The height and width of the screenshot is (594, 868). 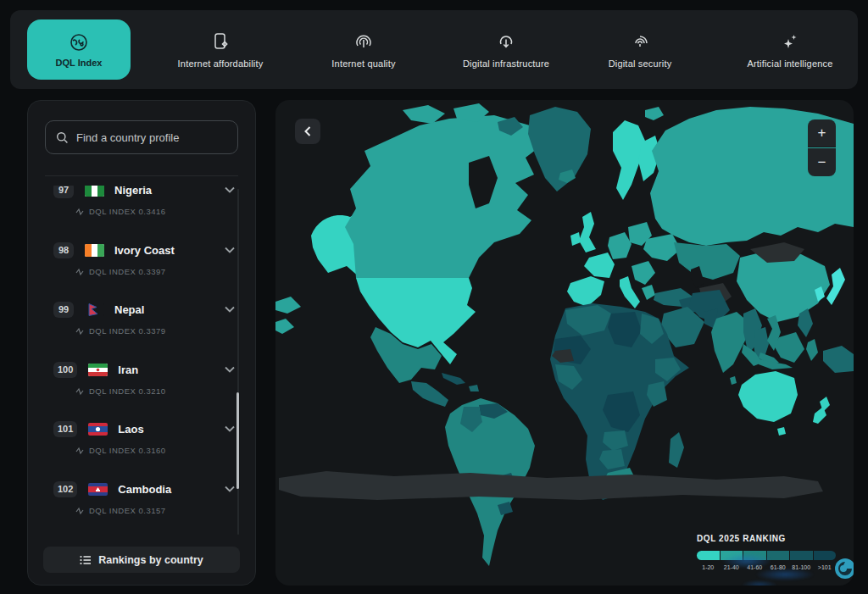 What do you see at coordinates (822, 163) in the screenshot?
I see `zoom-out-button: −` at bounding box center [822, 163].